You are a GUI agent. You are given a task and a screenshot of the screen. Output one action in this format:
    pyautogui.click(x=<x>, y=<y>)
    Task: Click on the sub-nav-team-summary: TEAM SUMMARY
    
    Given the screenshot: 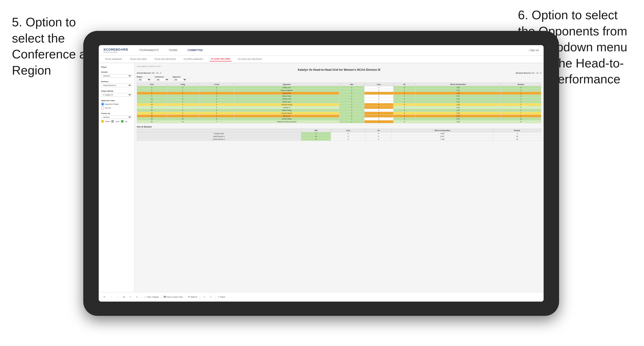 What is the action you would take?
    pyautogui.click(x=114, y=59)
    